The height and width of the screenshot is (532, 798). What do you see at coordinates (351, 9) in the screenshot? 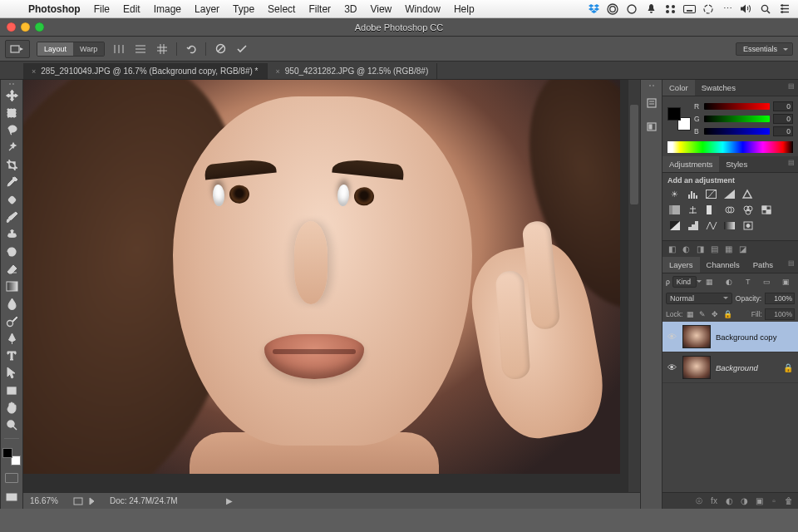
I see `menu-3d: 3D` at bounding box center [351, 9].